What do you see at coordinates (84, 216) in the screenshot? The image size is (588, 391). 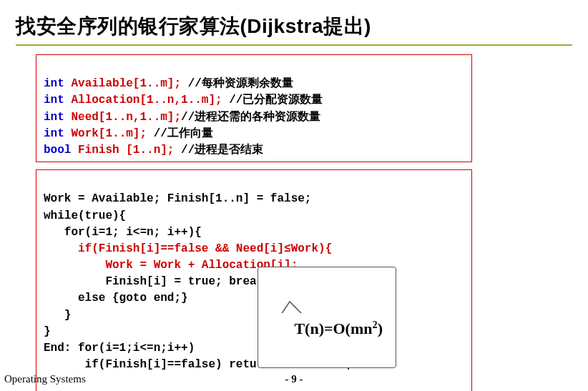 I see `code-line: while(true){` at bounding box center [84, 216].